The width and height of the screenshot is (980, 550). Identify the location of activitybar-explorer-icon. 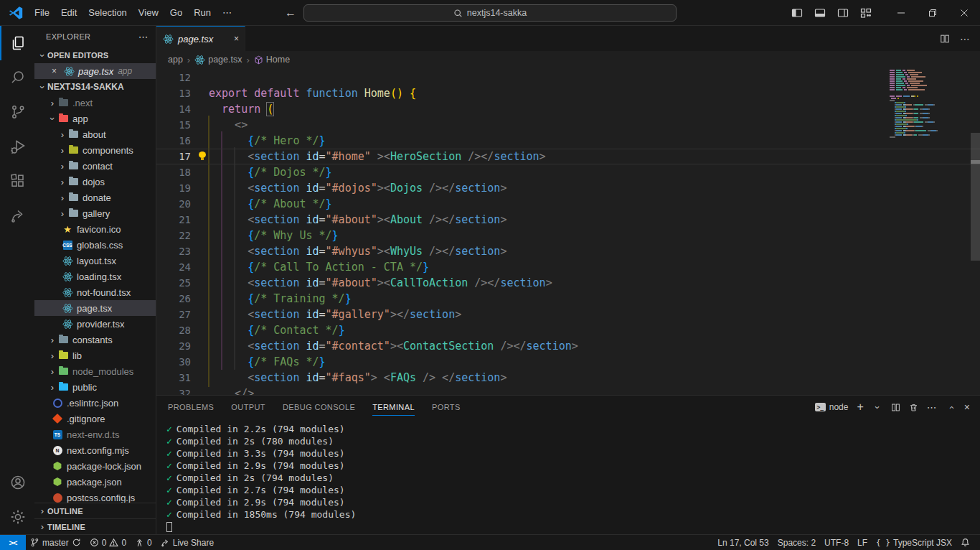
(17, 43).